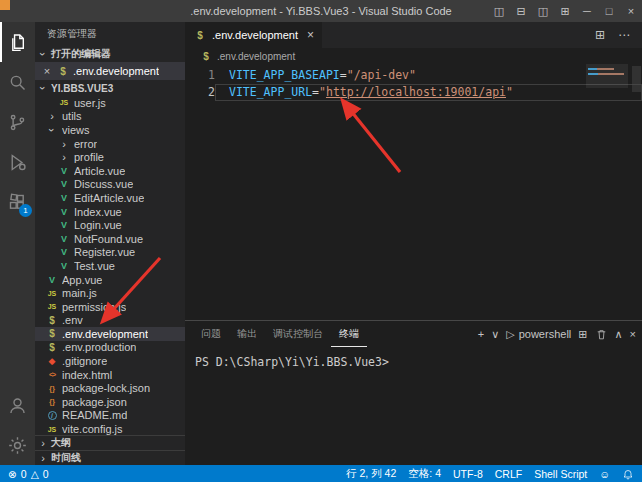 Image resolution: width=642 pixels, height=482 pixels. What do you see at coordinates (636, 79) in the screenshot?
I see `editor-scrollbar` at bounding box center [636, 79].